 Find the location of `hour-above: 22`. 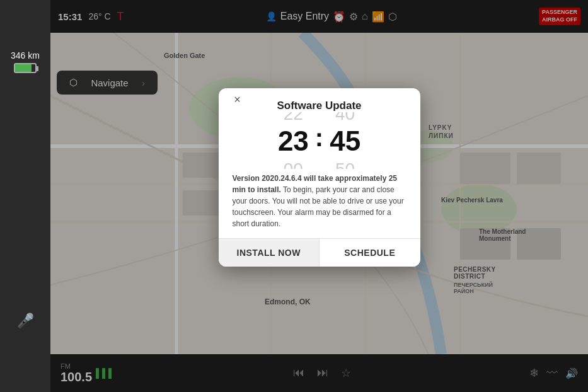

hour-above: 22 is located at coordinates (294, 120).